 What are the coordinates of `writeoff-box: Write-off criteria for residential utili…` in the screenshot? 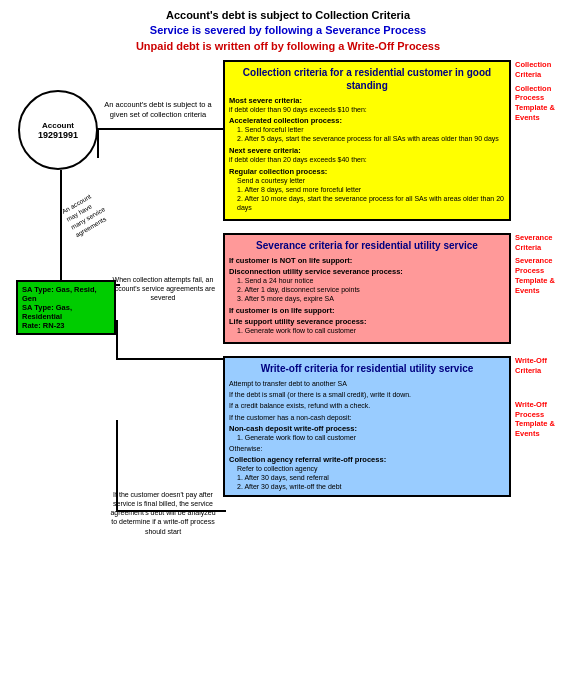 It's located at (367, 426).